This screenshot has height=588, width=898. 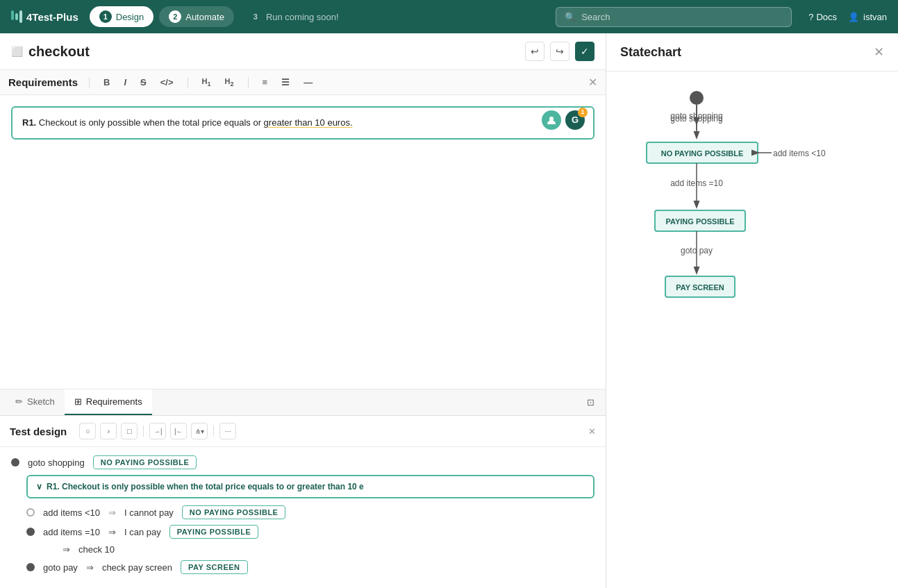 I want to click on sub3-arrow-icon: ⇒, so click(x=67, y=550).